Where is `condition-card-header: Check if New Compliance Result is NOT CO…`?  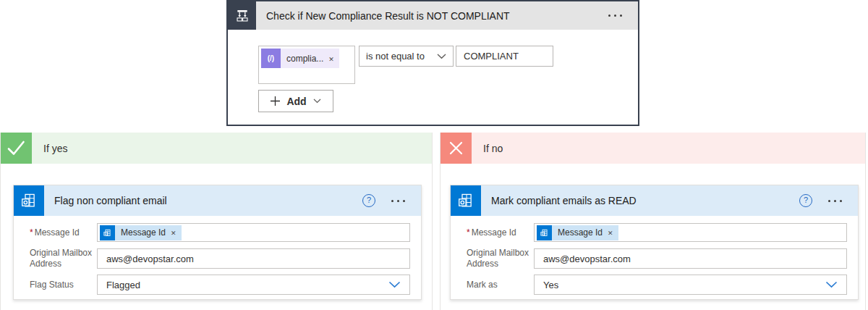
condition-card-header: Check if New Compliance Result is NOT CO… is located at coordinates (433, 16).